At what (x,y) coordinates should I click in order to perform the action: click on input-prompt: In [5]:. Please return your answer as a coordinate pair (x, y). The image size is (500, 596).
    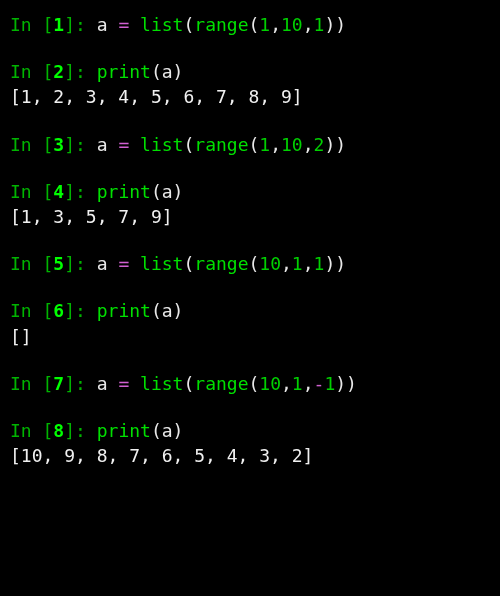
    Looking at the image, I should click on (54, 264).